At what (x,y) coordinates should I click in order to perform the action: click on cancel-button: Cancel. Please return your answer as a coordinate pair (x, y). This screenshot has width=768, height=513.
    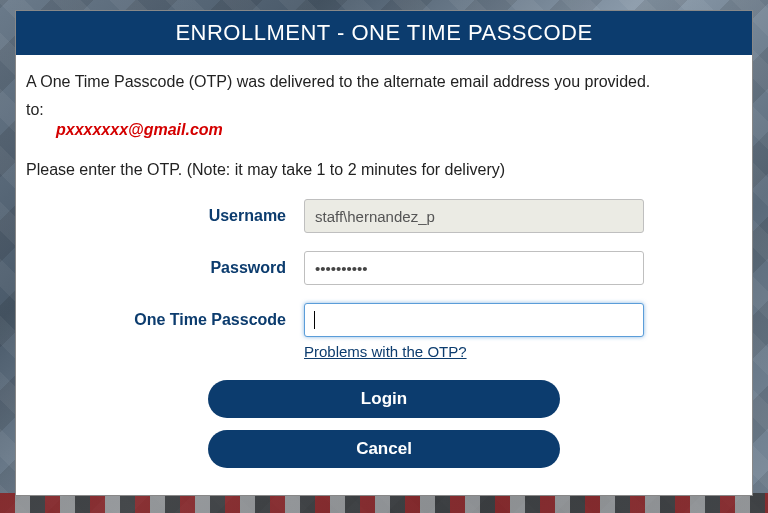
    Looking at the image, I should click on (384, 449).